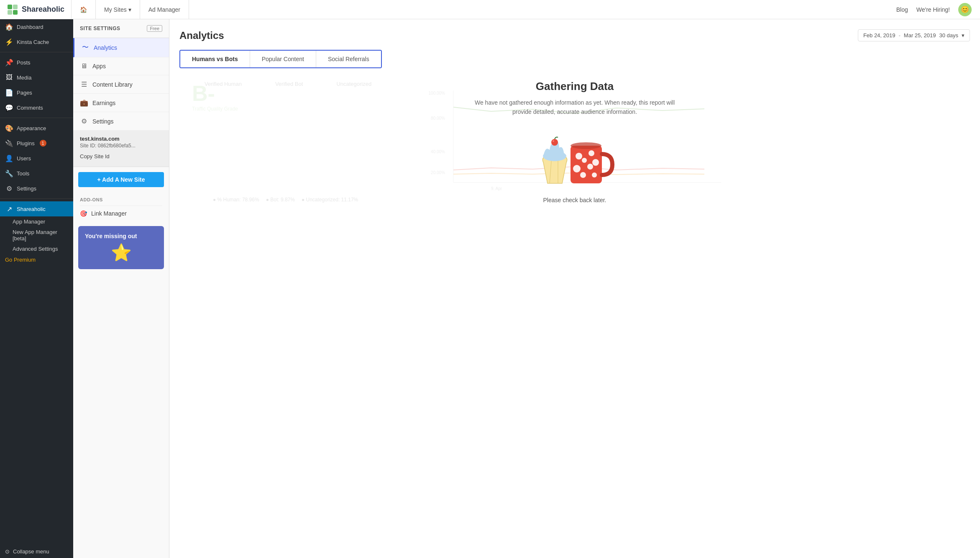 The width and height of the screenshot is (980, 558). Describe the element at coordinates (9, 143) in the screenshot. I see `plugins-icon: 🔌` at that location.